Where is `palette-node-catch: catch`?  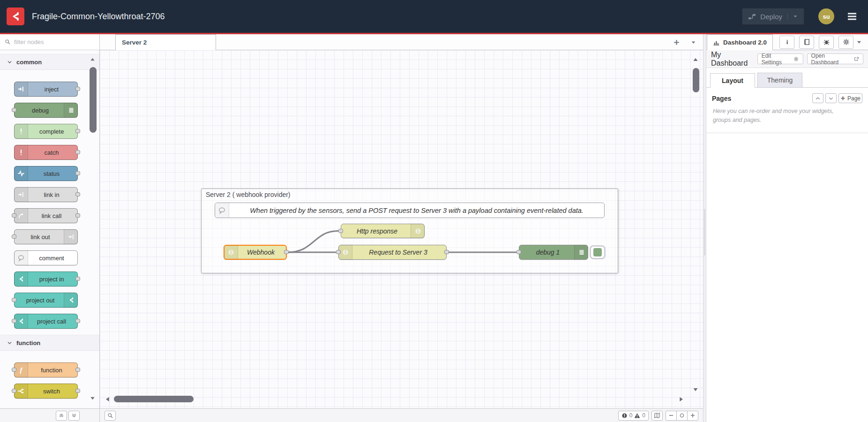 palette-node-catch: catch is located at coordinates (46, 152).